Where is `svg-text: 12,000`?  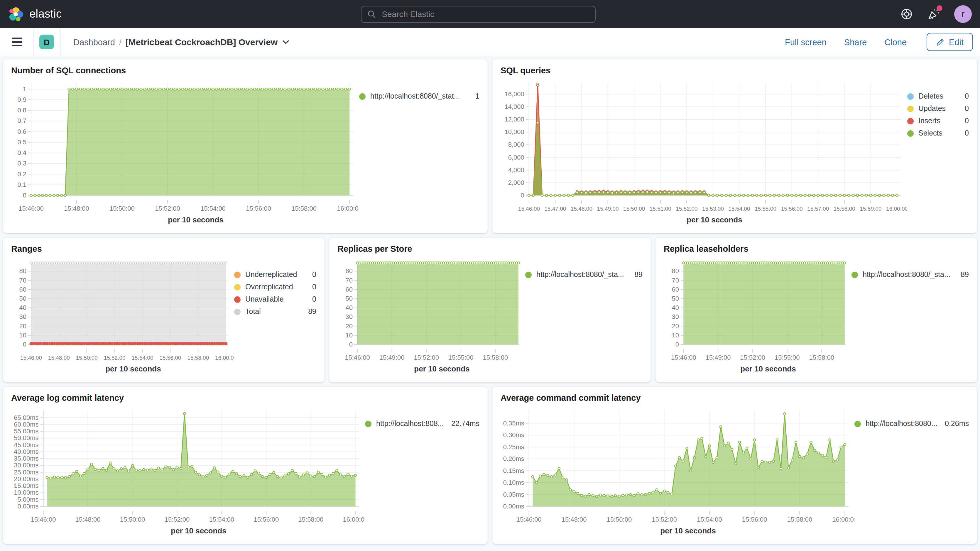
svg-text: 12,000 is located at coordinates (514, 119).